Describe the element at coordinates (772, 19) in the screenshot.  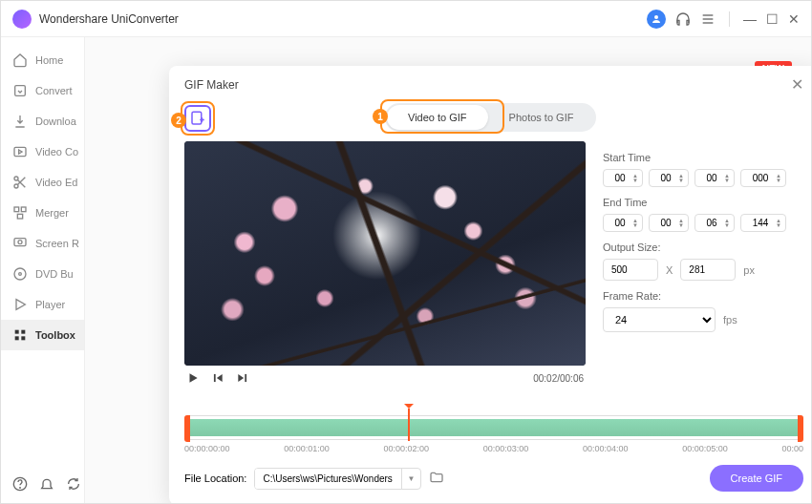
I see `maximize-button: ☐` at that location.